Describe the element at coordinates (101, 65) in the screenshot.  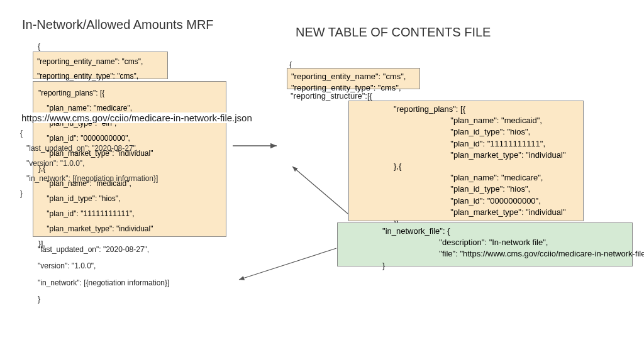
I see `left-entity-box: "reporting_entity_name": "cms", "reporti…` at that location.